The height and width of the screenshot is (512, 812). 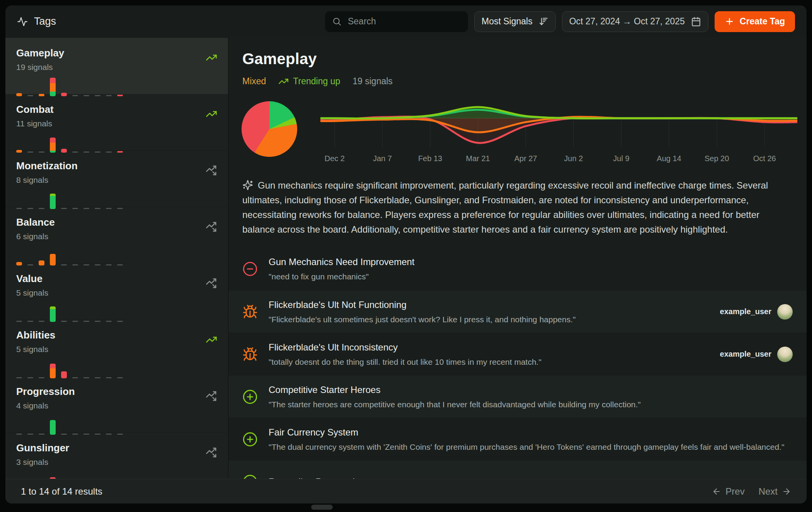 I want to click on sidebar-item-value: Value5 signals, so click(x=117, y=292).